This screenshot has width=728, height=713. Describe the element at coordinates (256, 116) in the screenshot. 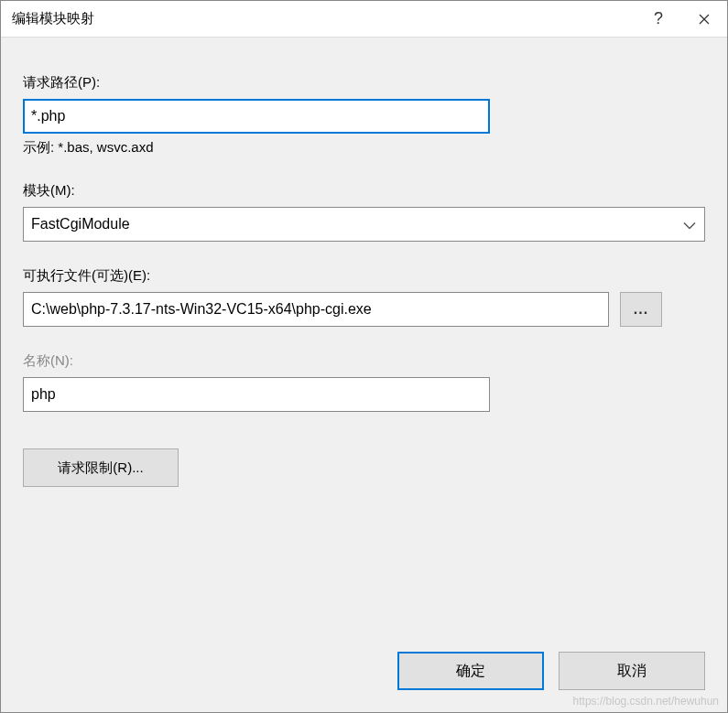

I see `request-path-input` at that location.